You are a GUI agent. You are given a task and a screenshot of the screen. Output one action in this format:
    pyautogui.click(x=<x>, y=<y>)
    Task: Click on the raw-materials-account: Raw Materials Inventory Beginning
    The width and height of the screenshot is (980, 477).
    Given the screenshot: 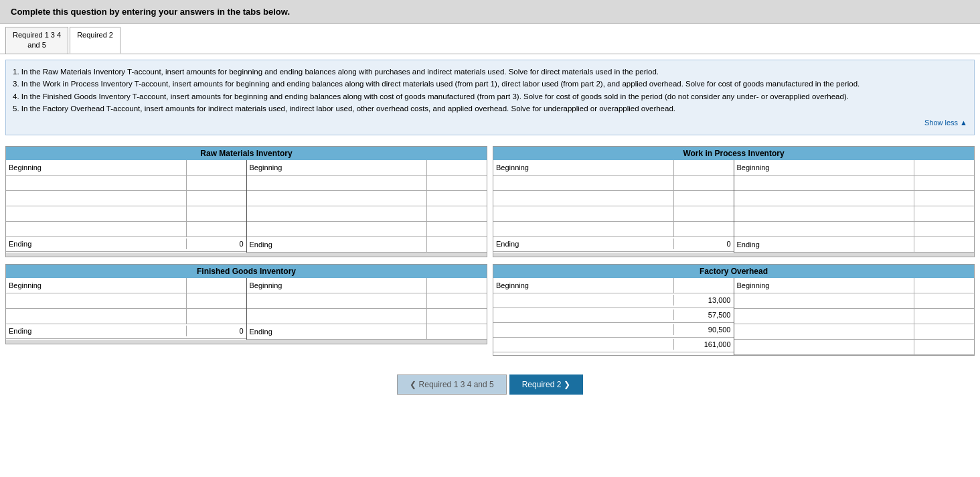 What is the action you would take?
    pyautogui.click(x=246, y=202)
    